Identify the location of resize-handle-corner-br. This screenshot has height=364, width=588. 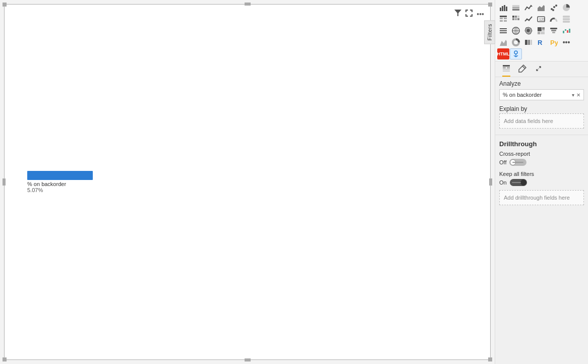
(490, 359).